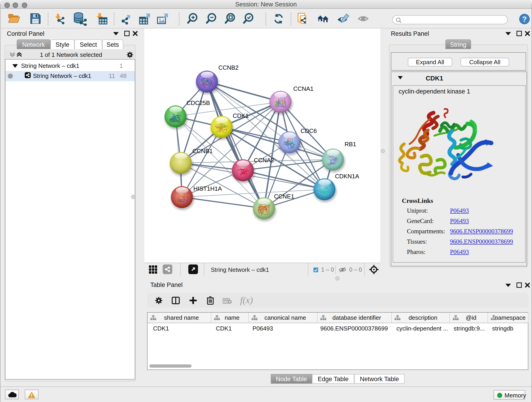 This screenshot has width=532, height=402. Describe the element at coordinates (198, 103) in the screenshot. I see `svg-text: CDC25B` at that location.